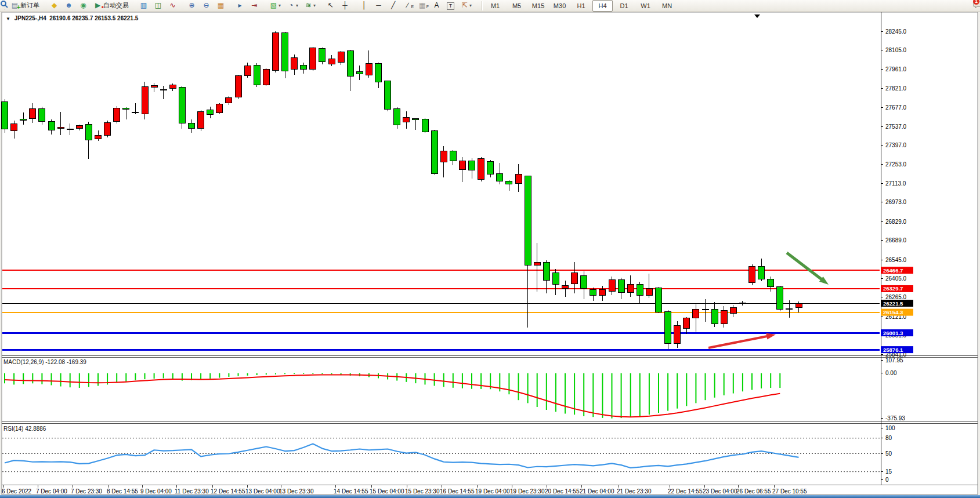  What do you see at coordinates (896, 70) in the screenshot?
I see `price-tick-label: 27961.0` at bounding box center [896, 70].